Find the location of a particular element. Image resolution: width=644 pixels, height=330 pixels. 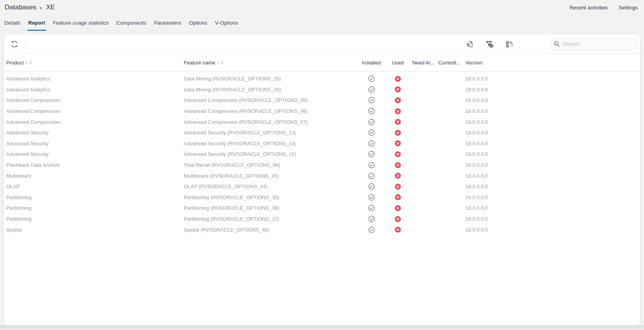

table-row: OLAP OLAP (RVSORACLE_OPTIONS_34) 18.0.0.… is located at coordinates (322, 187).